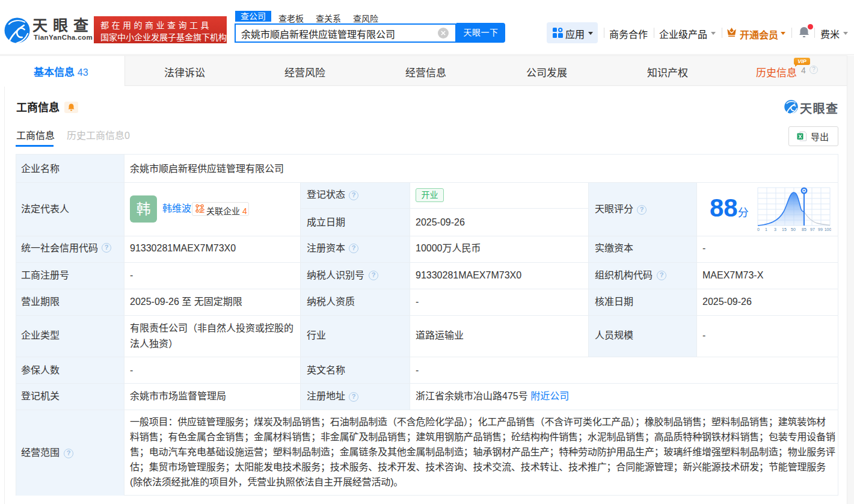 This screenshot has height=504, width=854. Describe the element at coordinates (828, 230) in the screenshot. I see `svg-text: 100` at that location.